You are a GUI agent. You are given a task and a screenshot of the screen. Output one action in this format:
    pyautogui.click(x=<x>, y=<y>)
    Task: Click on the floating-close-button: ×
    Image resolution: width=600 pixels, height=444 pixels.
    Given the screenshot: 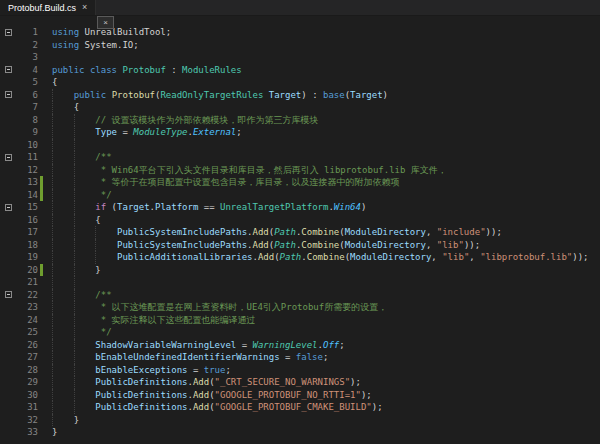 What is the action you would take?
    pyautogui.click(x=106, y=22)
    